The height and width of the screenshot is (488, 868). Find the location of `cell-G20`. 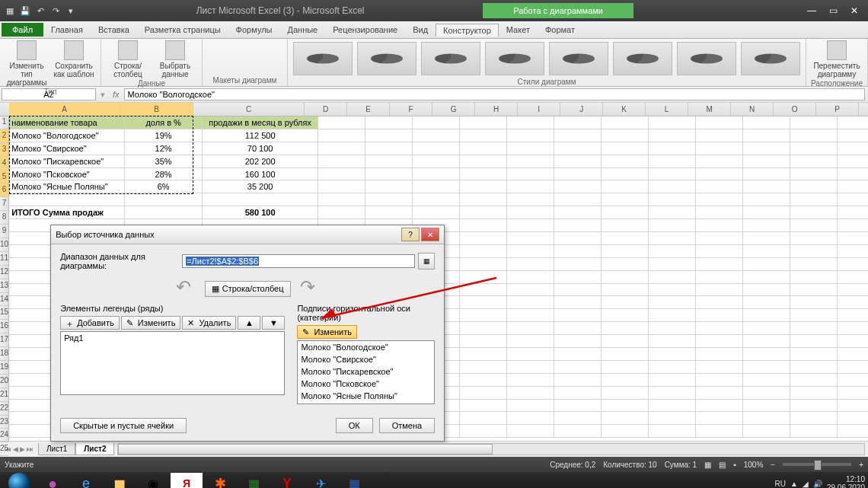

cell-G20 is located at coordinates (483, 367).